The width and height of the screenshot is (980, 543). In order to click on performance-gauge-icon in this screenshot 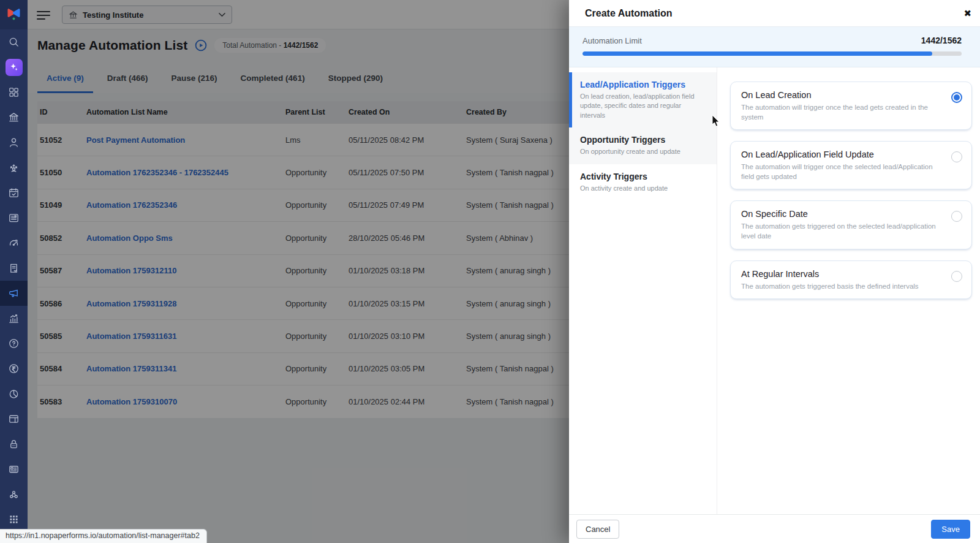, I will do `click(13, 243)`.